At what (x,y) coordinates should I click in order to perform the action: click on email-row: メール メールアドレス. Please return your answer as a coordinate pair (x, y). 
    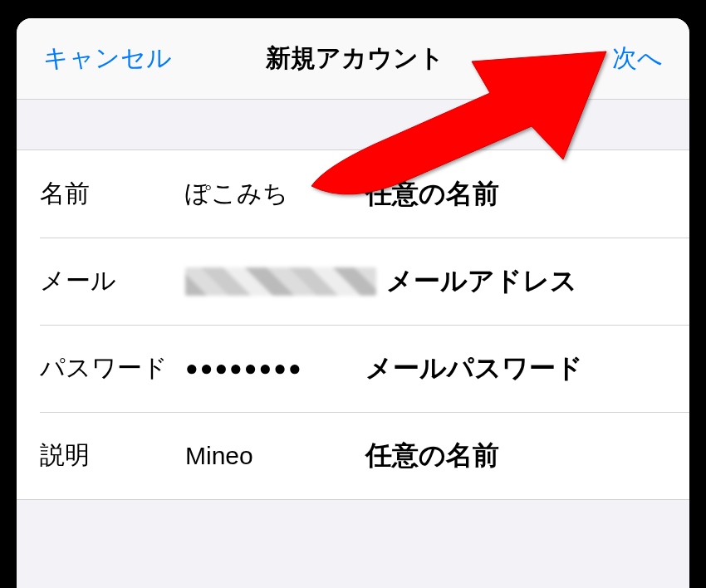
    Looking at the image, I should click on (353, 281).